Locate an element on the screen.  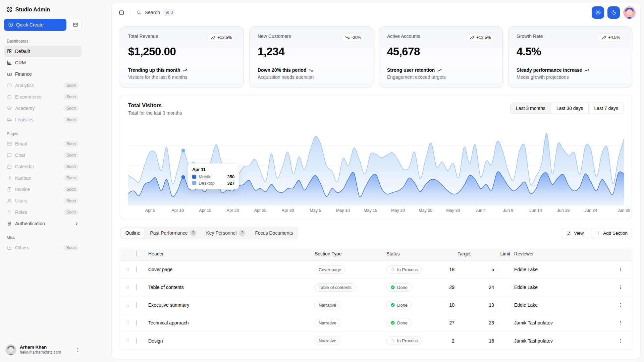
x-tick-label: Jun 19 is located at coordinates (564, 210).